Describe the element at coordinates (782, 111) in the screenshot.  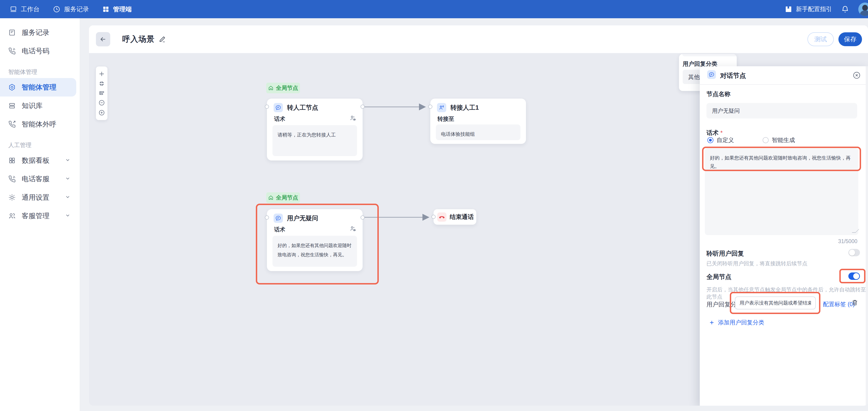
I see `node-name-input` at that location.